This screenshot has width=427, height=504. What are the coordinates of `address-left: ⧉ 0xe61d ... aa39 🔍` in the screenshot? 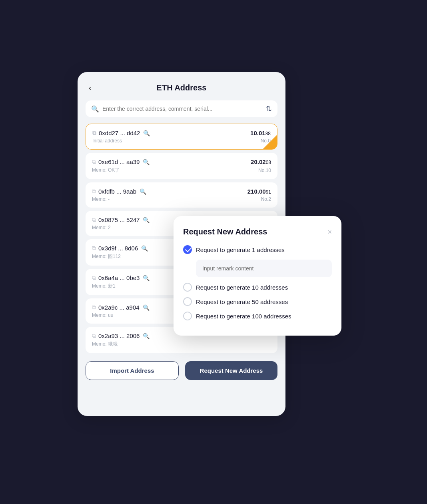 It's located at (121, 162).